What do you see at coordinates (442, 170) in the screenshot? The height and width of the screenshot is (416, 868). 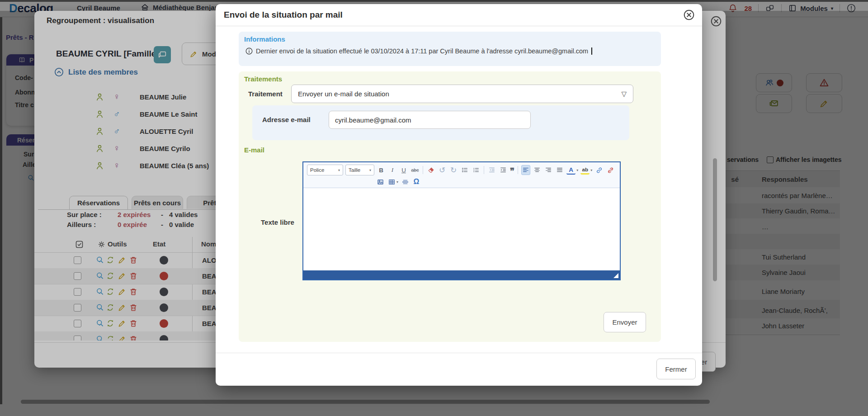 I see `undo-button: ↺` at bounding box center [442, 170].